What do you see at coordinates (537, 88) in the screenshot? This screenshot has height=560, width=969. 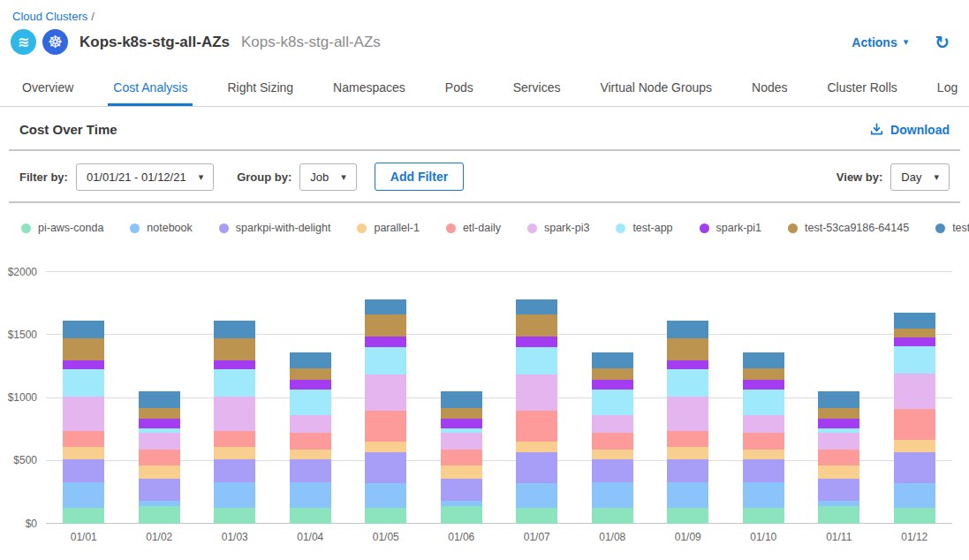 I see `tab-services: Services` at bounding box center [537, 88].